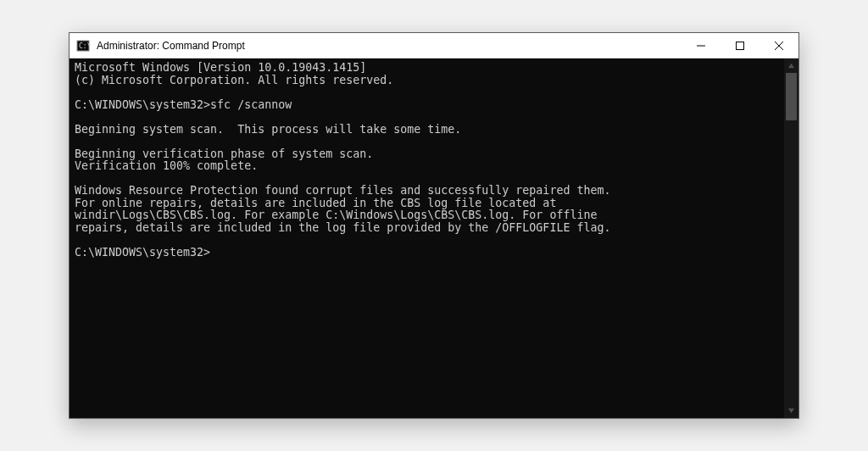 The image size is (868, 451). What do you see at coordinates (740, 46) in the screenshot?
I see `maximize-button` at bounding box center [740, 46].